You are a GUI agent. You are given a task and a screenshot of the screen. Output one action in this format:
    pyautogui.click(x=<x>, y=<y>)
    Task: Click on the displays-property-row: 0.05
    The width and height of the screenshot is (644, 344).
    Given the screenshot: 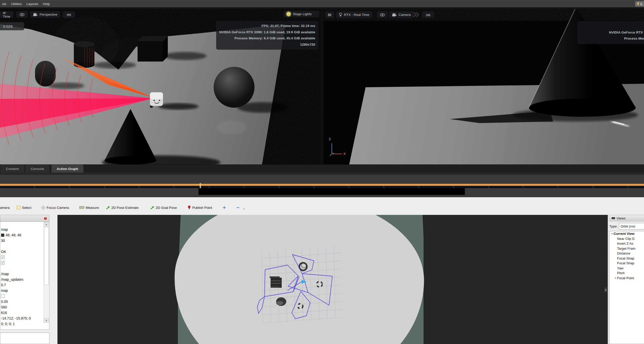 What is the action you would take?
    pyautogui.click(x=22, y=302)
    